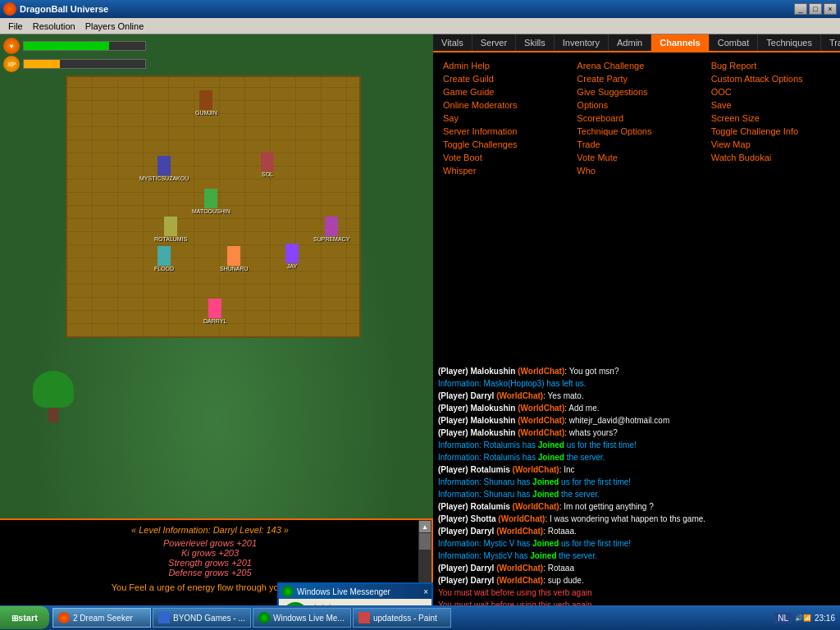  I want to click on chat-line: (Player) Shotta (WorldChat): I was wonde…, so click(637, 519).